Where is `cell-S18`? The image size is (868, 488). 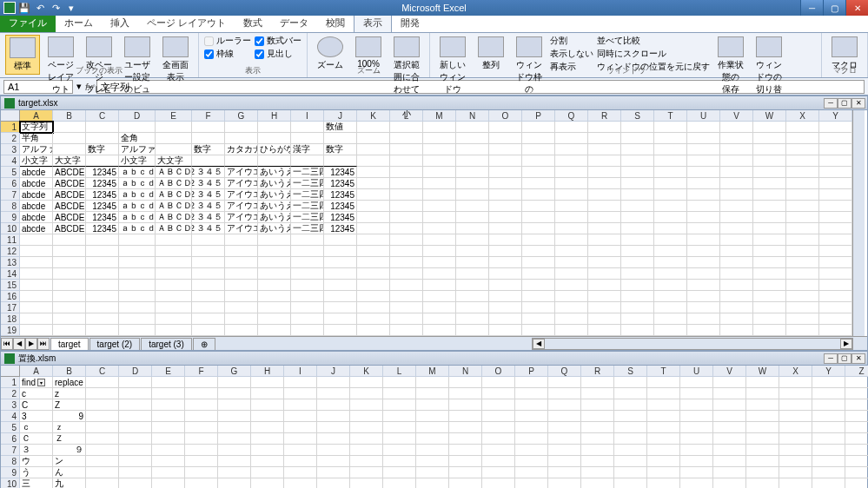
cell-S18 is located at coordinates (638, 320).